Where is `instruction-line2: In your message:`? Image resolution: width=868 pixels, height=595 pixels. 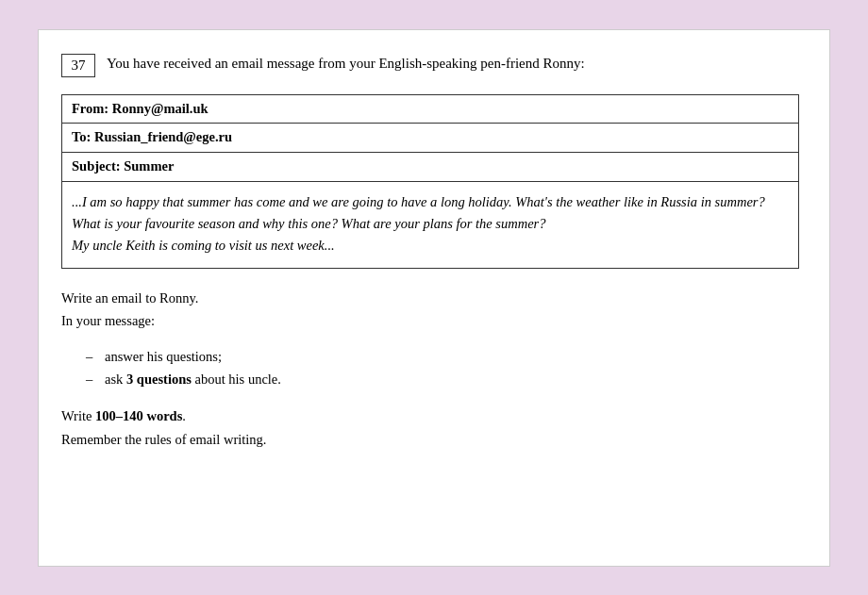 instruction-line2: In your message: is located at coordinates (430, 321).